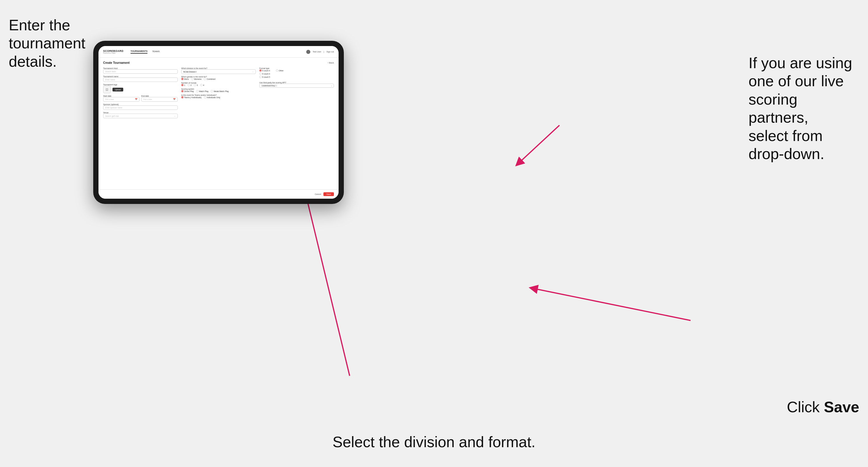 The image size is (868, 467). What do you see at coordinates (140, 93) in the screenshot?
I see `form-section-left: Tournament Host Search team Tournament n…` at bounding box center [140, 93].